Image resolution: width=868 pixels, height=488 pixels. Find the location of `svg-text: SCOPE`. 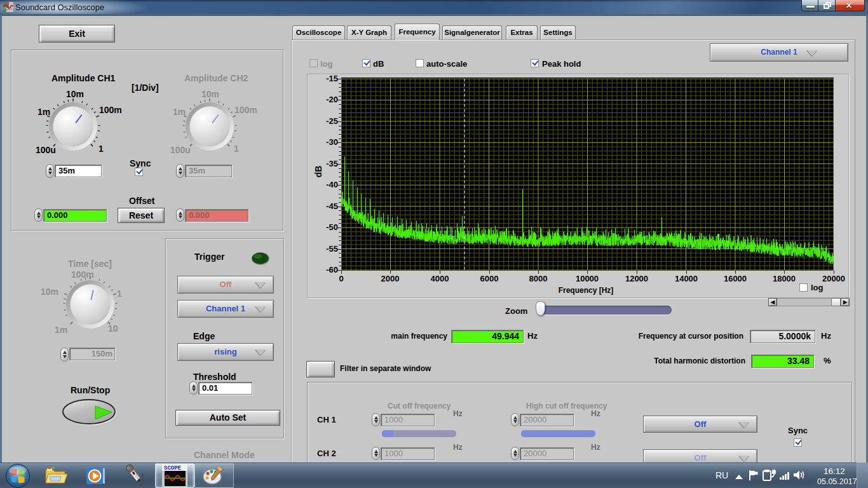

svg-text: SCOPE is located at coordinates (173, 468).